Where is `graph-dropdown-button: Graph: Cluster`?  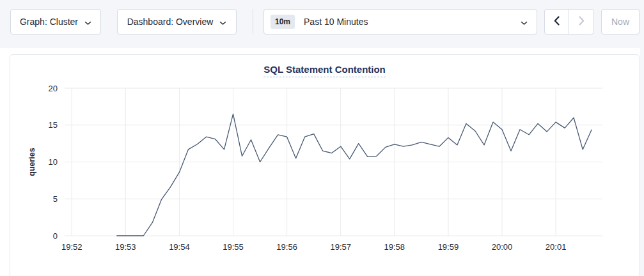 graph-dropdown-button: Graph: Cluster is located at coordinates (56, 22).